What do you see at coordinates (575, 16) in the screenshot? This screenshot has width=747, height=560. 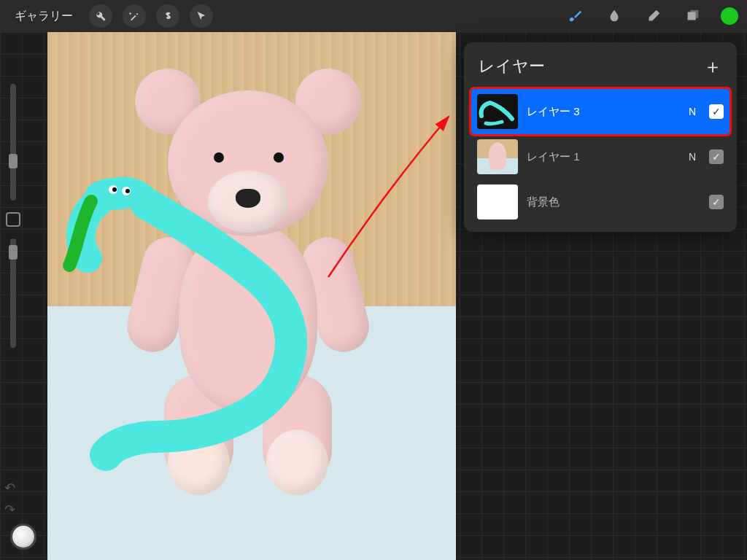 I see `paintbrush-icon` at bounding box center [575, 16].